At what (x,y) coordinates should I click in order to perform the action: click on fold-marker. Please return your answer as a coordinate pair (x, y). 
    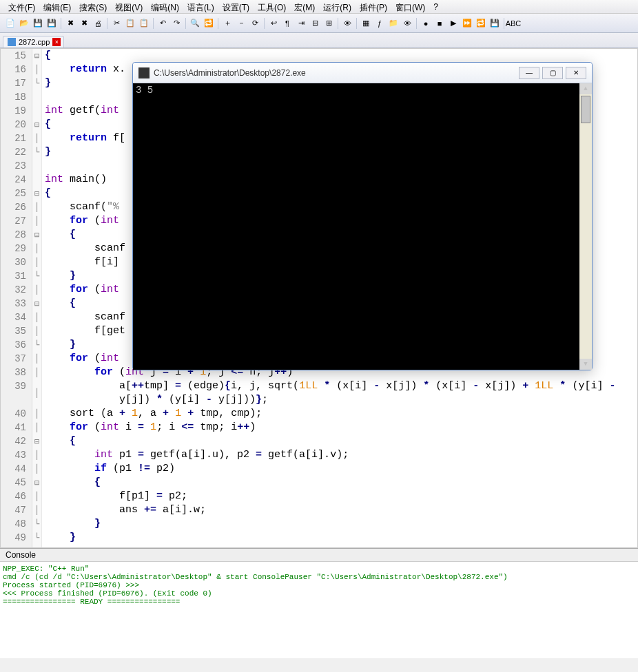
    Looking at the image, I should click on (37, 180).